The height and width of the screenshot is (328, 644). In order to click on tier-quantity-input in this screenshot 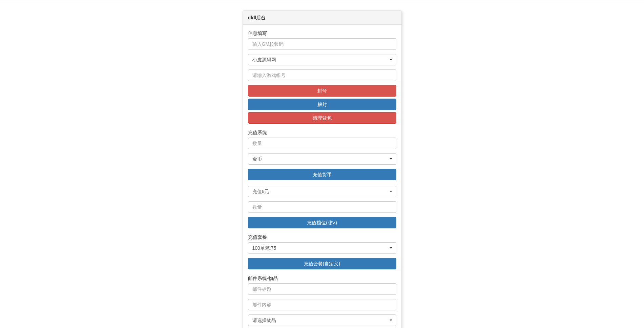, I will do `click(322, 207)`.